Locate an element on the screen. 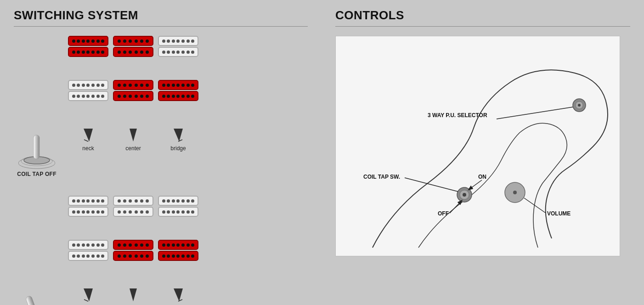 This screenshot has width=644, height=305. svg-text: 3 WAY P.U. SELECTOR is located at coordinates (458, 115).